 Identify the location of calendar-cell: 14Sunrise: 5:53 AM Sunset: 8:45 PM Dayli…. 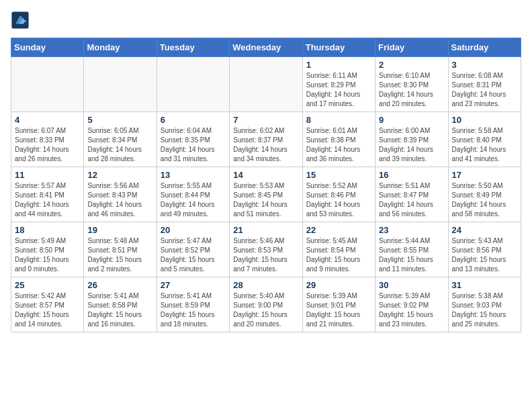
(266, 195).